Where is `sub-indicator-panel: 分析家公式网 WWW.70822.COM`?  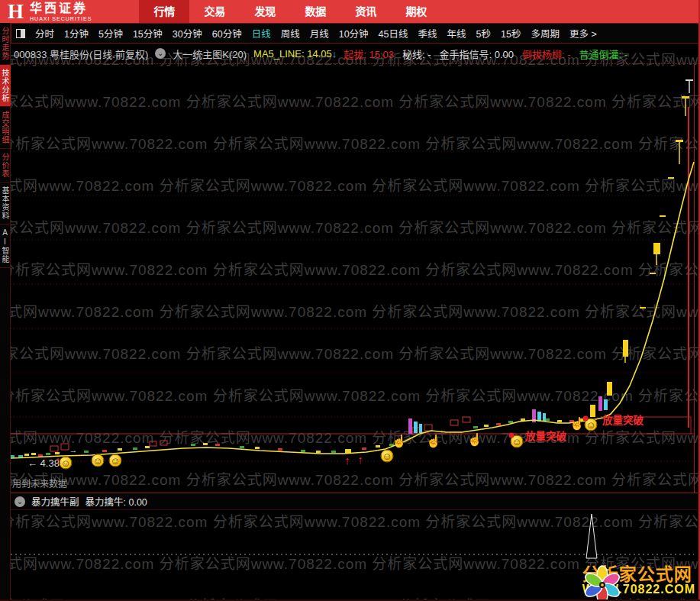 sub-indicator-panel: 分析家公式网 WWW.70822.COM is located at coordinates (356, 554).